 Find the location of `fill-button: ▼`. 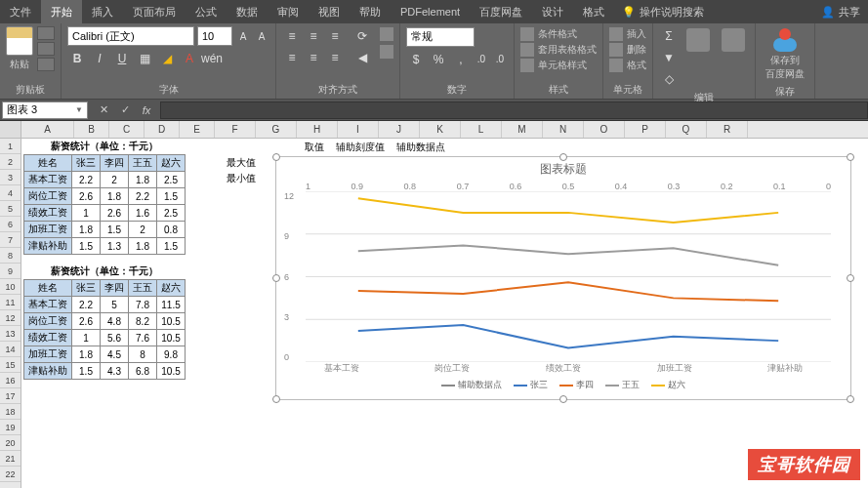

fill-button: ▼ is located at coordinates (669, 58).